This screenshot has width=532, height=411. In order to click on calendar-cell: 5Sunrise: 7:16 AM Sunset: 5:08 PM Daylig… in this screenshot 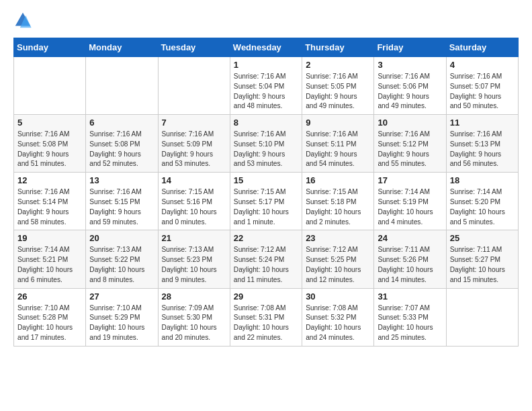, I will do `click(50, 144)`.